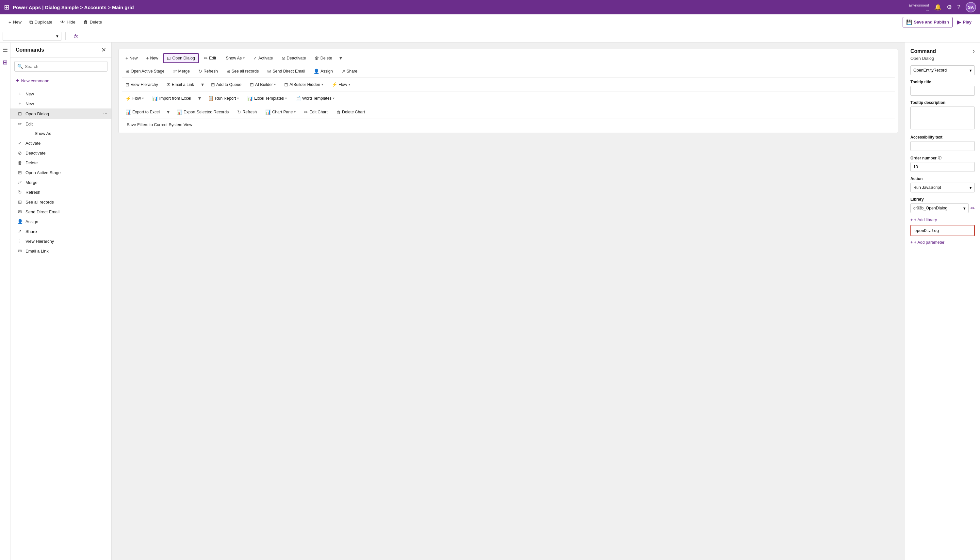 The height and width of the screenshot is (560, 980). I want to click on cmd-label-senddirectemail: Send Direct Email, so click(67, 212).